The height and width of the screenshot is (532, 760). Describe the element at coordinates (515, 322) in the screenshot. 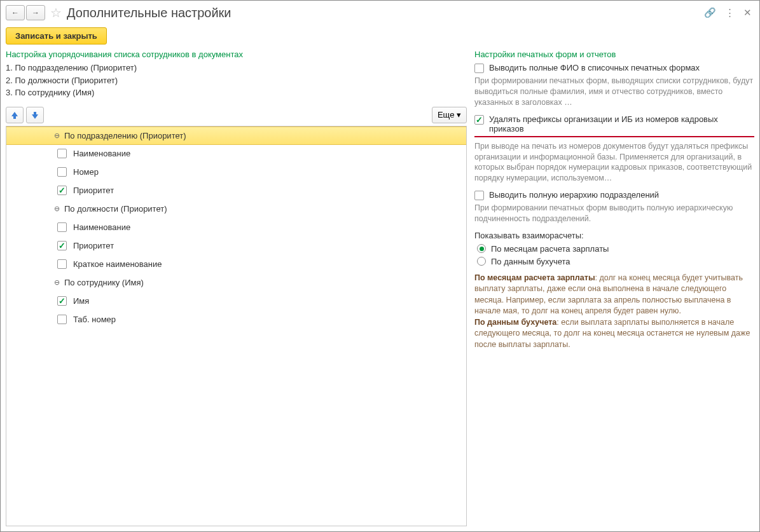

I see `explanation-bold: По данным бухучета` at that location.